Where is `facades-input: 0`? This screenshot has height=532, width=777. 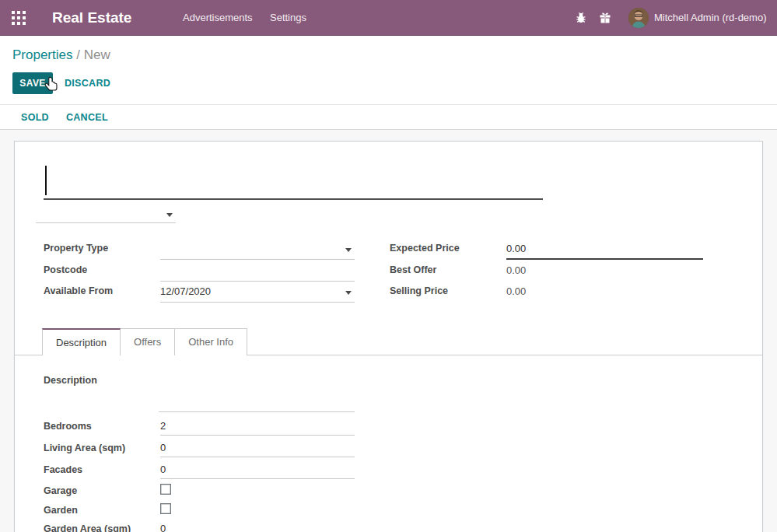
facades-input: 0 is located at coordinates (257, 471).